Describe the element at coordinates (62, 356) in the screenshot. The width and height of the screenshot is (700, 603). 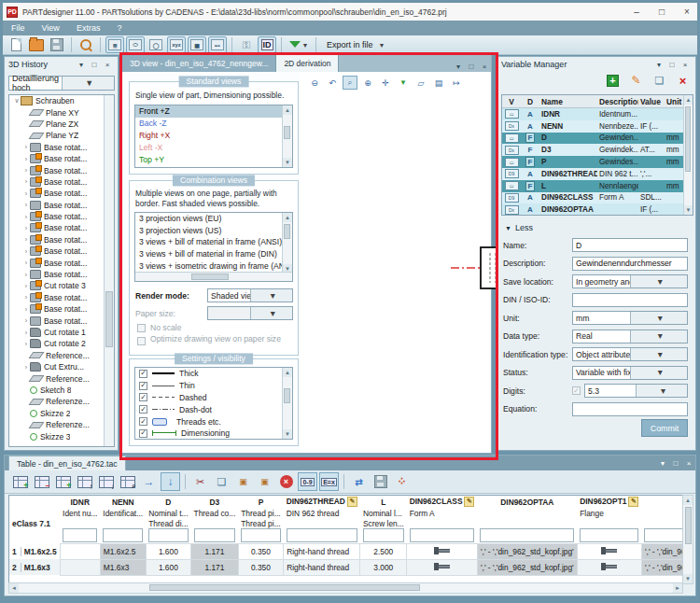
I see `tree-item: Reference...` at that location.